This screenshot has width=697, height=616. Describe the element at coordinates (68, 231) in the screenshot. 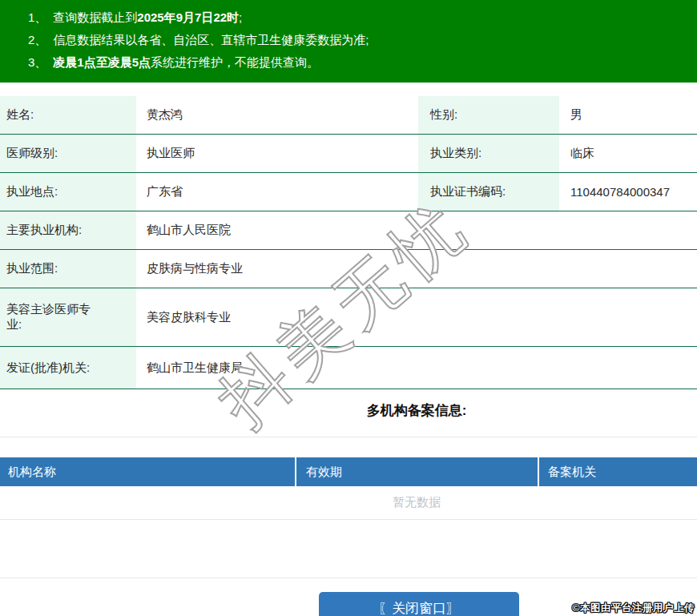

I see `field-label-main-institution: 主要执业机构:` at that location.